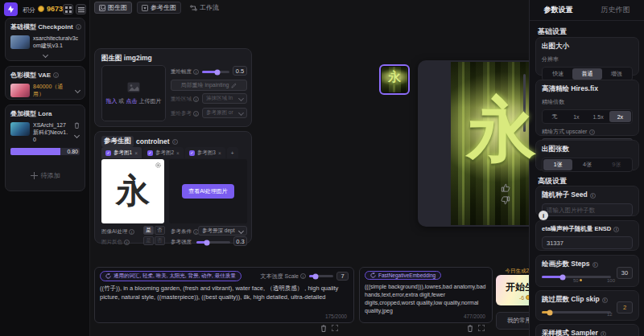 Image resolution: width=644 pixels, height=336 pixels. I want to click on view-processed-button: 查看AI处理图片, so click(208, 191).